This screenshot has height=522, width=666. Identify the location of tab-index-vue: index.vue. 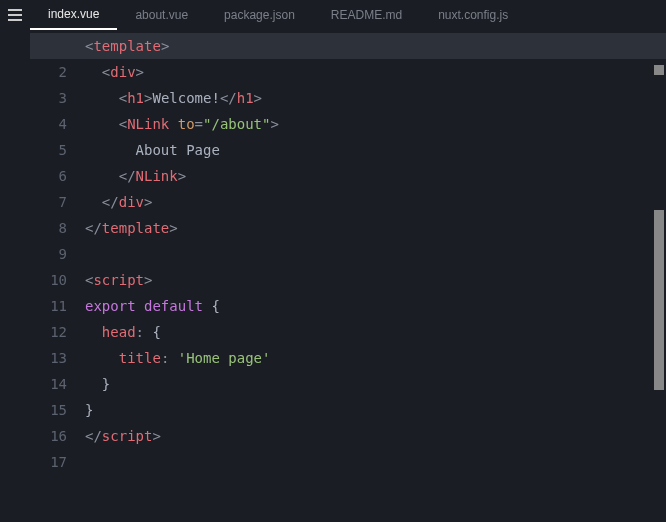
(74, 15).